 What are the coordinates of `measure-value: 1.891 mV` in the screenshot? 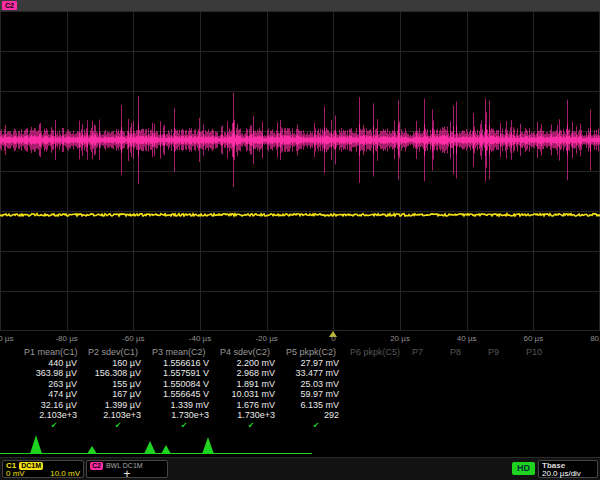 It's located at (251, 384).